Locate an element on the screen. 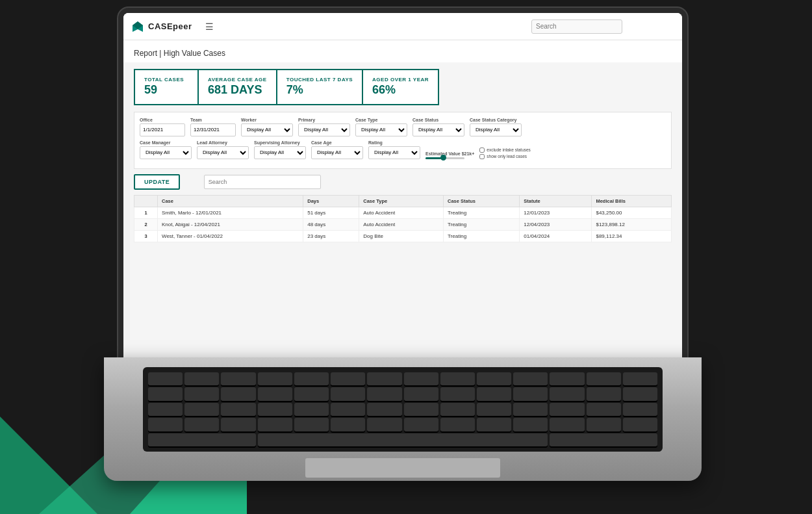 This screenshot has width=812, height=514. table-row: 3 West, Tanner - 01/04/2022 23 days Dog … is located at coordinates (403, 236).